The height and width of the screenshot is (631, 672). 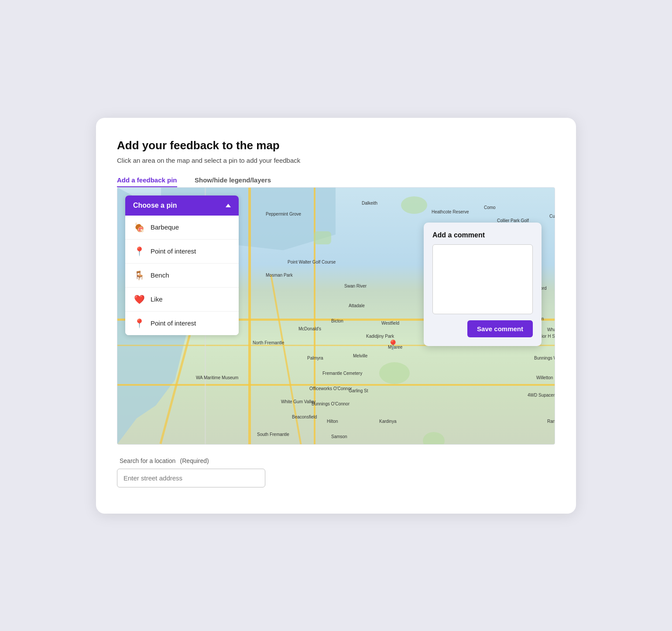 What do you see at coordinates (165, 227) in the screenshot?
I see `pin-option-label: Barbeque` at bounding box center [165, 227].